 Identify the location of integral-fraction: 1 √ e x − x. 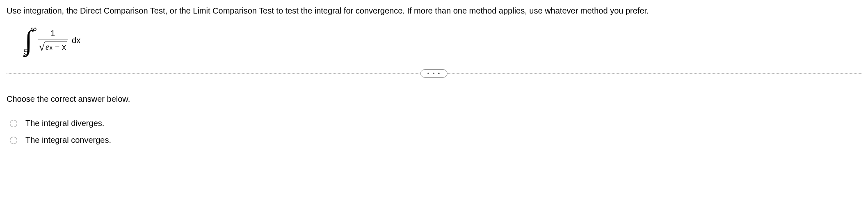
(53, 40).